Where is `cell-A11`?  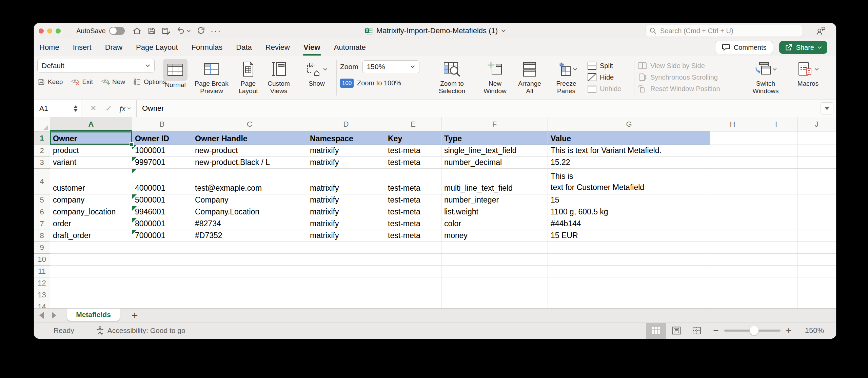 cell-A11 is located at coordinates (91, 272).